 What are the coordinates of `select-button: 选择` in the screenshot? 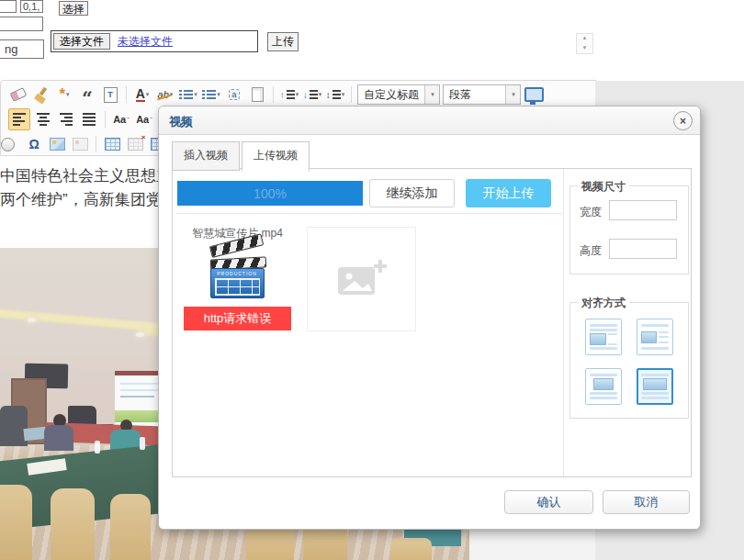 It's located at (73, 8).